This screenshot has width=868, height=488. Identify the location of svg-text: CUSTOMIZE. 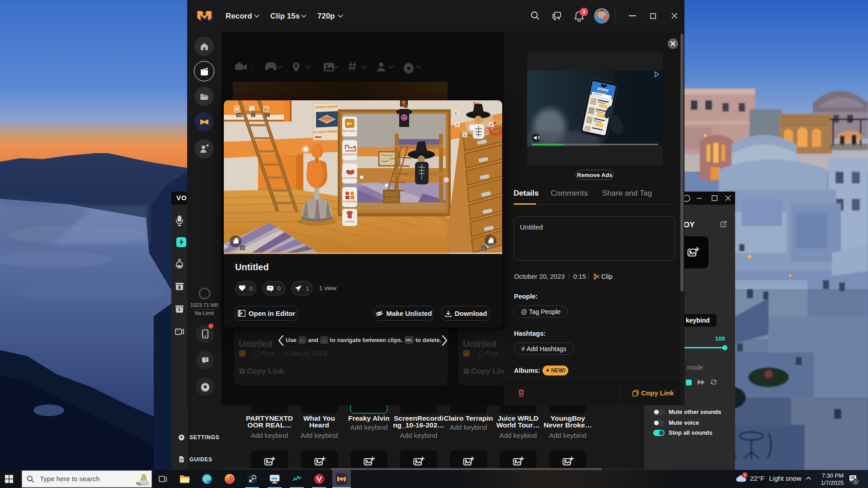
(350, 202).